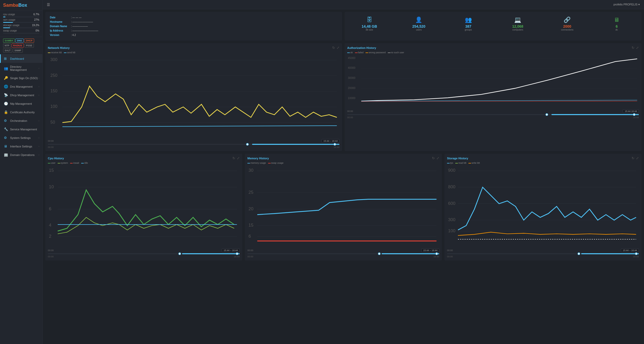 The image size is (644, 344). What do you see at coordinates (9, 41) in the screenshot?
I see `badge-samba: SAMBA` at bounding box center [9, 41].